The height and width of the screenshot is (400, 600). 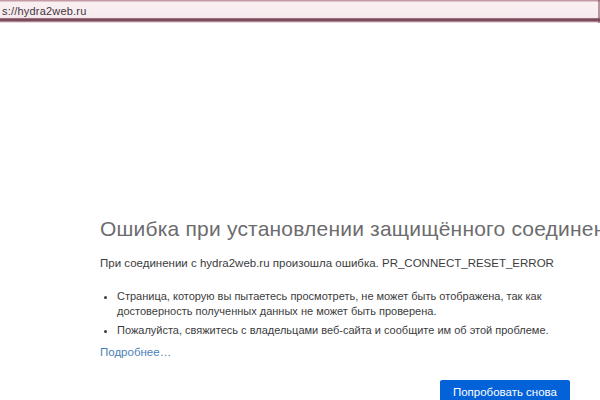 What do you see at coordinates (339, 228) in the screenshot?
I see `error-title: Ошибка при установлении защищённого соед…` at bounding box center [339, 228].